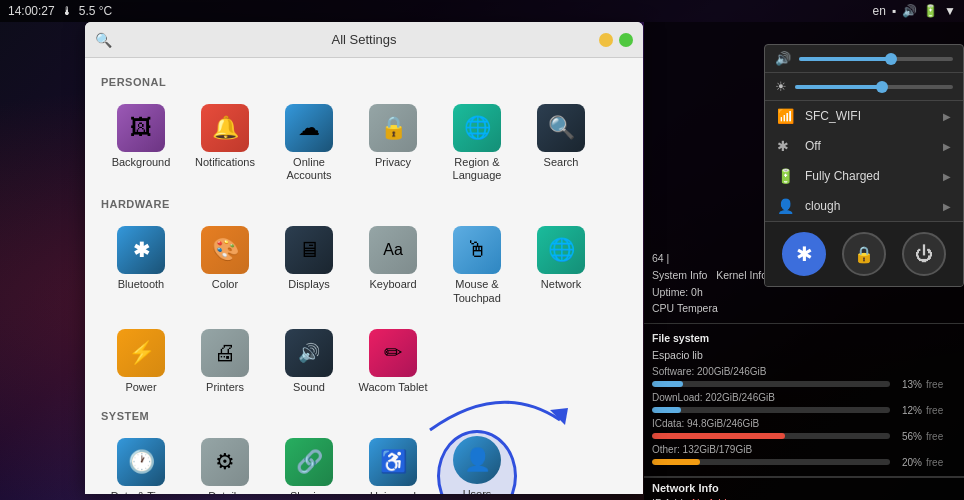 The height and width of the screenshot is (500, 964). Describe the element at coordinates (225, 264) in the screenshot. I see `setting-color: 🎨 Color` at that location.